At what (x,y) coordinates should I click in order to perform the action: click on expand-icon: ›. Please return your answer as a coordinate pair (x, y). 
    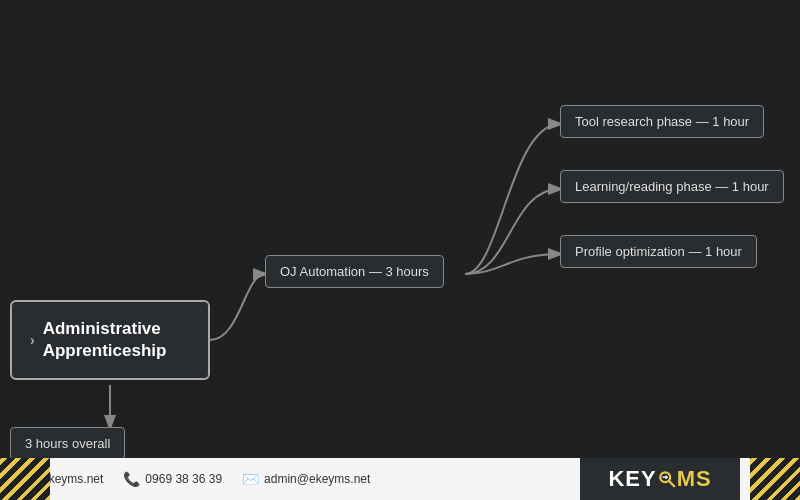
    Looking at the image, I should click on (32, 340).